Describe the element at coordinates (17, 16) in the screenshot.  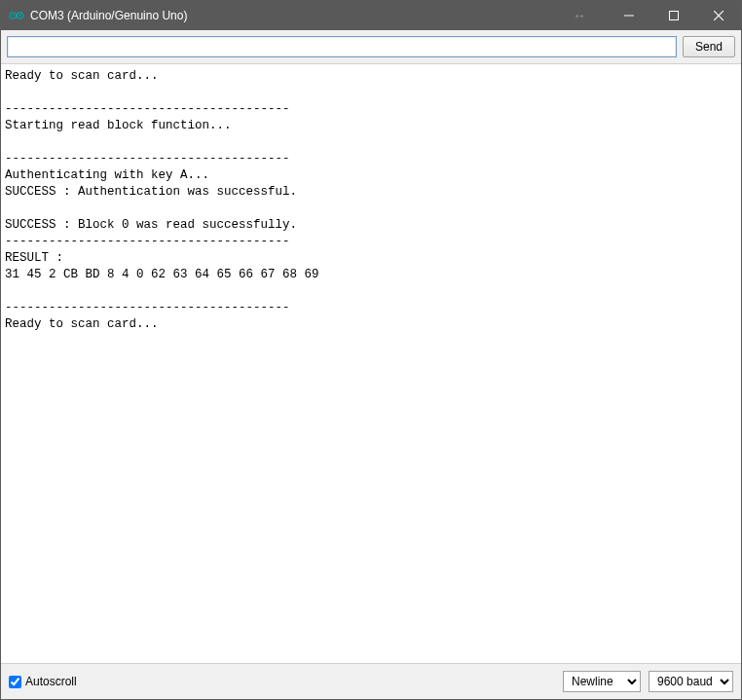
I see `arduino-icon` at that location.